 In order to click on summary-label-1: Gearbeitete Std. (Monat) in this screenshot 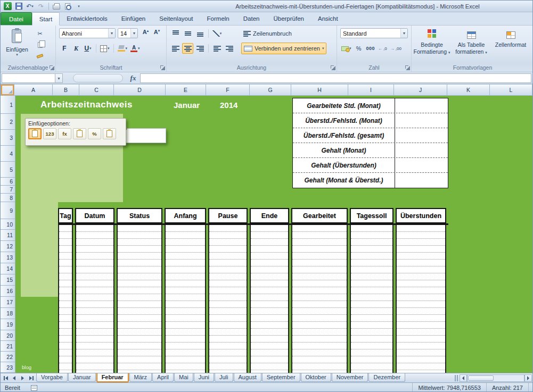, I will do `click(344, 105)`.